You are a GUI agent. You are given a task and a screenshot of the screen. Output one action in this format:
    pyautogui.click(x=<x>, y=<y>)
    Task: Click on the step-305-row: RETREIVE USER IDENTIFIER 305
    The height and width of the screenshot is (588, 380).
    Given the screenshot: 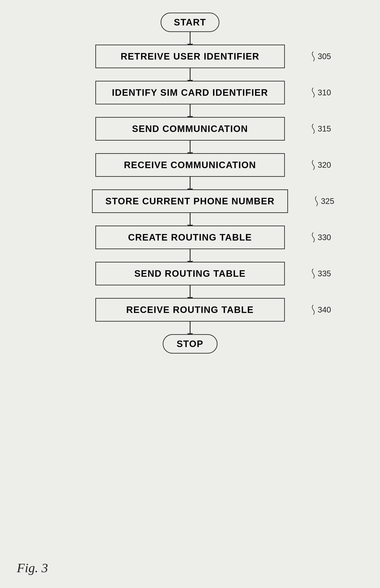 What is the action you would take?
    pyautogui.click(x=190, y=56)
    